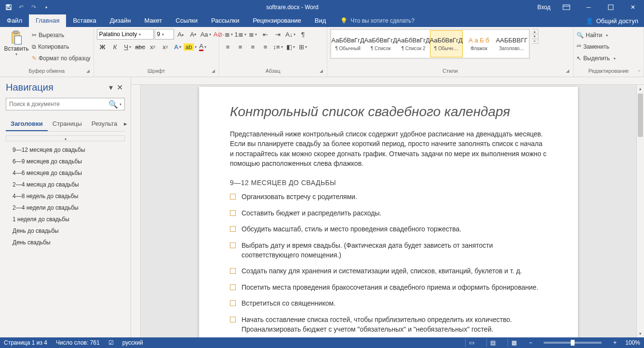 This screenshot has width=644, height=348. What do you see at coordinates (512, 44) in the screenshot?
I see `style-item: ААББВВГГЗаголово…` at bounding box center [512, 44].